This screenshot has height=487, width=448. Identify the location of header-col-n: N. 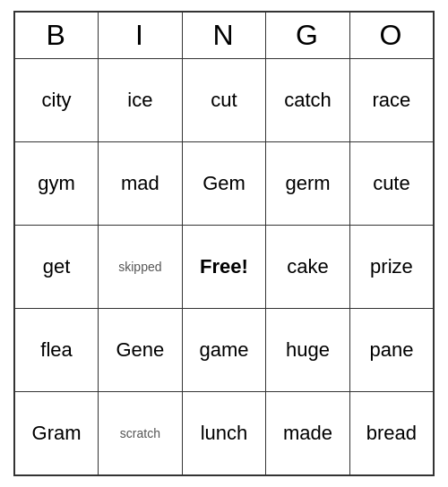
(224, 35).